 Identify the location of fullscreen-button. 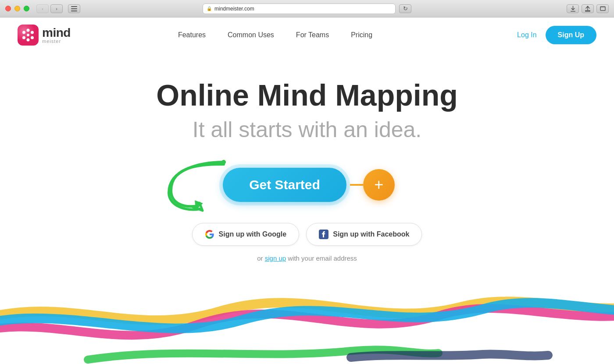
(603, 9).